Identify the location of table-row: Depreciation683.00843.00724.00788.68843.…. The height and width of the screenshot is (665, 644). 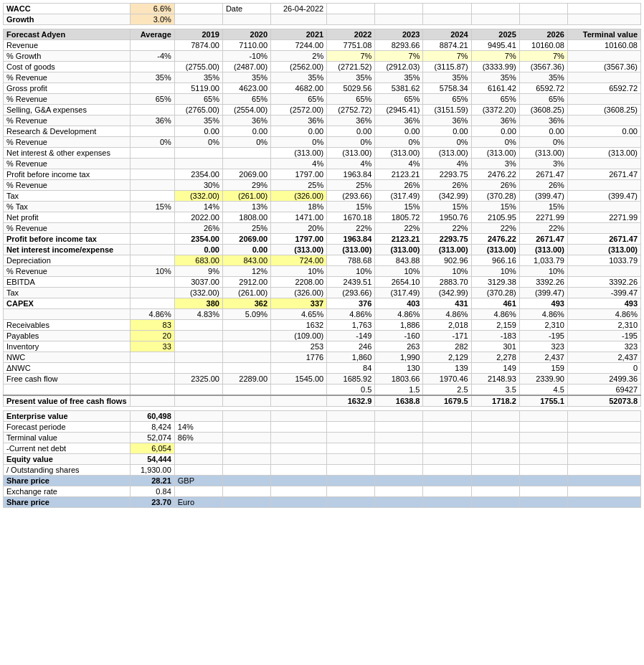
(323, 261).